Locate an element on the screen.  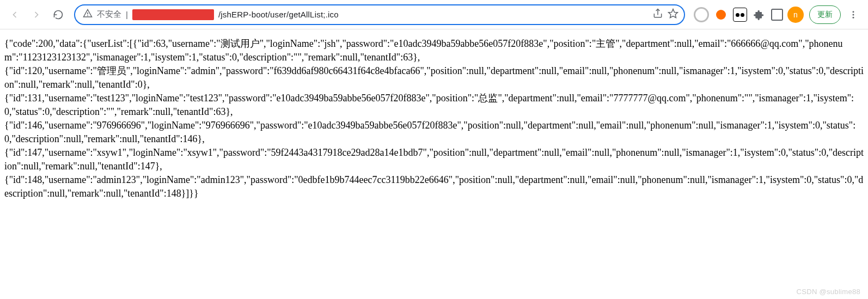
bookmark-icon is located at coordinates (673, 14).